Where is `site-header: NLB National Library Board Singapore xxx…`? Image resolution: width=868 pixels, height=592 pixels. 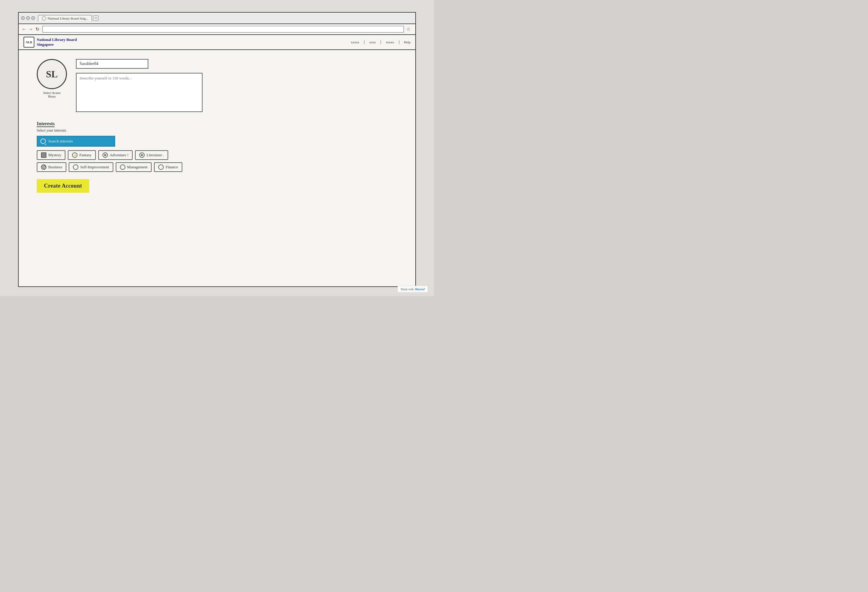
site-header: NLB National Library Board Singapore xxx… is located at coordinates (217, 43).